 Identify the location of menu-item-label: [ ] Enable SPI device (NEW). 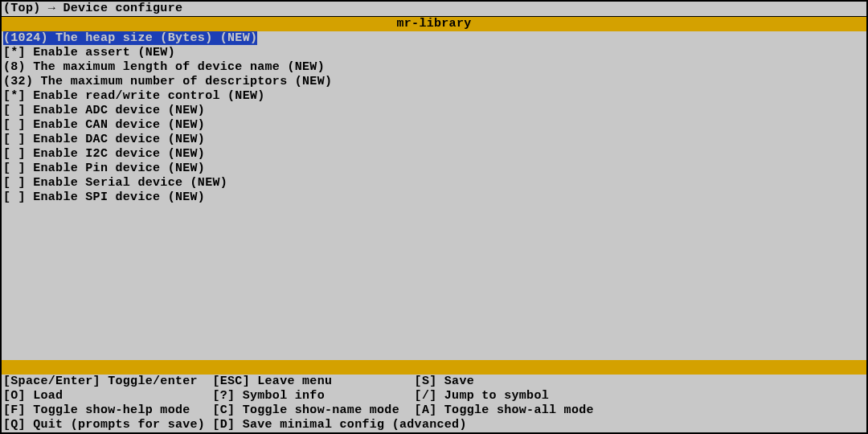
(104, 198).